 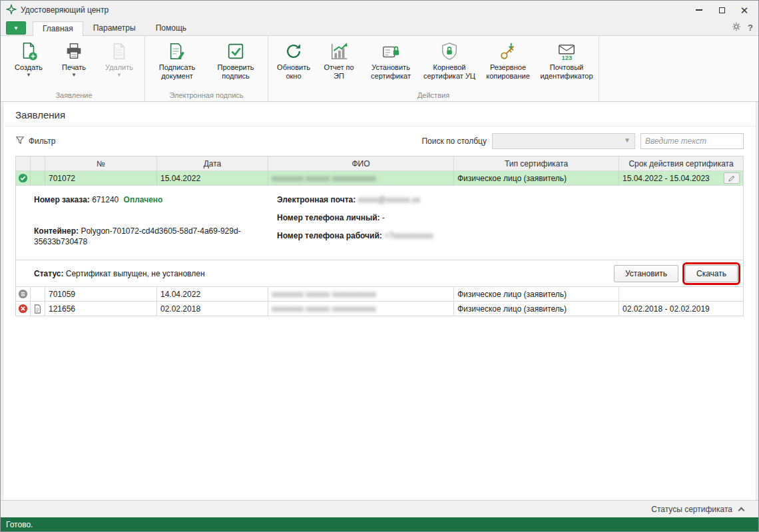 I want to click on download-button: Скачать, so click(x=711, y=274).